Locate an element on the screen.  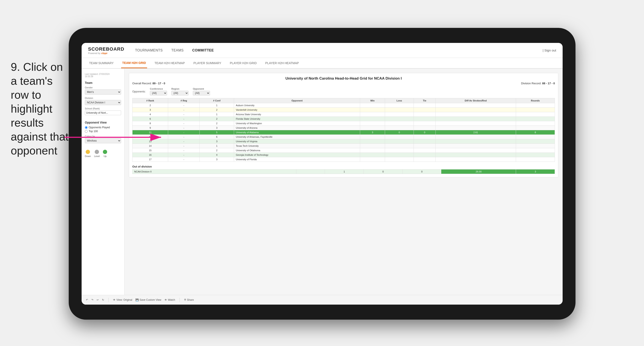
nav-committee: COMMITTEE is located at coordinates (203, 50).